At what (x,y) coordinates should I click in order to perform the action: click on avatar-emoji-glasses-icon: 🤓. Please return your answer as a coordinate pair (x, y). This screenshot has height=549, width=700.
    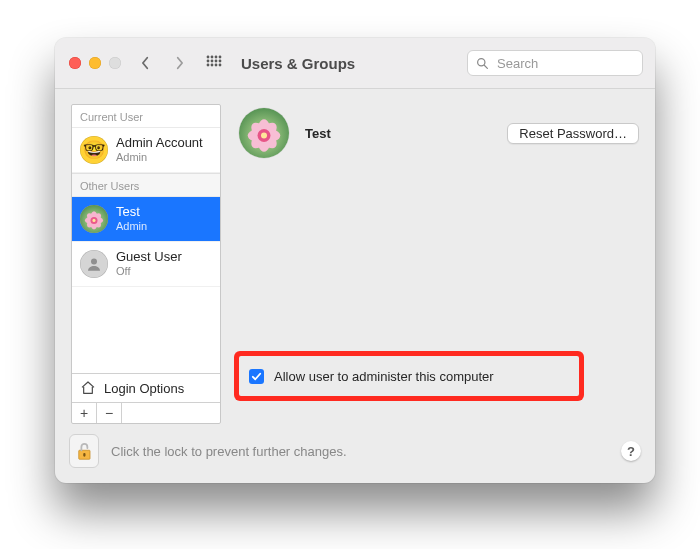
    Looking at the image, I should click on (94, 150).